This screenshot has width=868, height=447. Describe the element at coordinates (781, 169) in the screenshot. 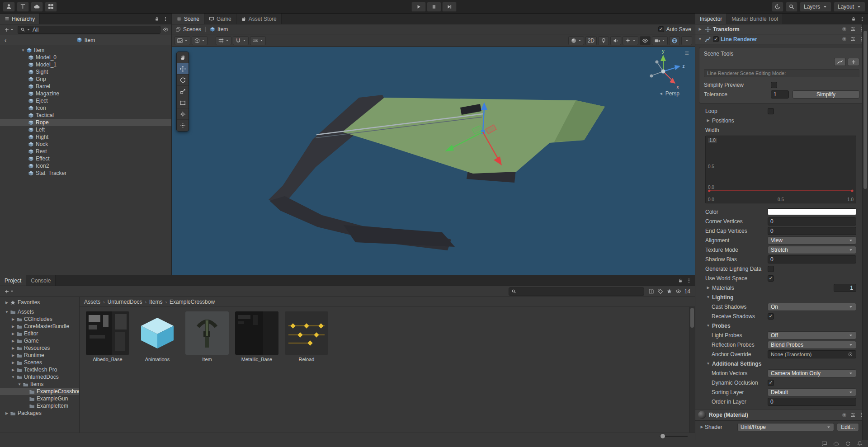

I see `width-curve-editor: 1.0 0.5 0.0 0.0 0.5 1.0` at that location.